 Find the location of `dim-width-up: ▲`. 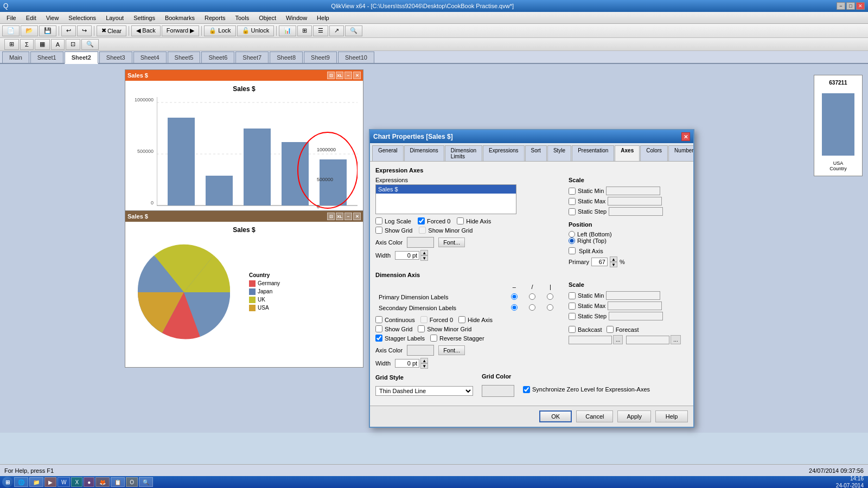

dim-width-up: ▲ is located at coordinates (424, 361).